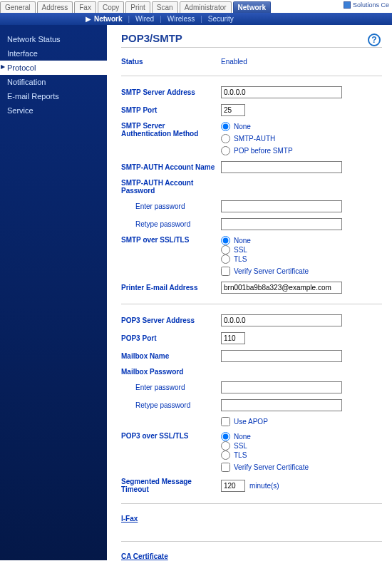  Describe the element at coordinates (240, 259) in the screenshot. I see `smtp-ssl-option-label: TLS` at that location.